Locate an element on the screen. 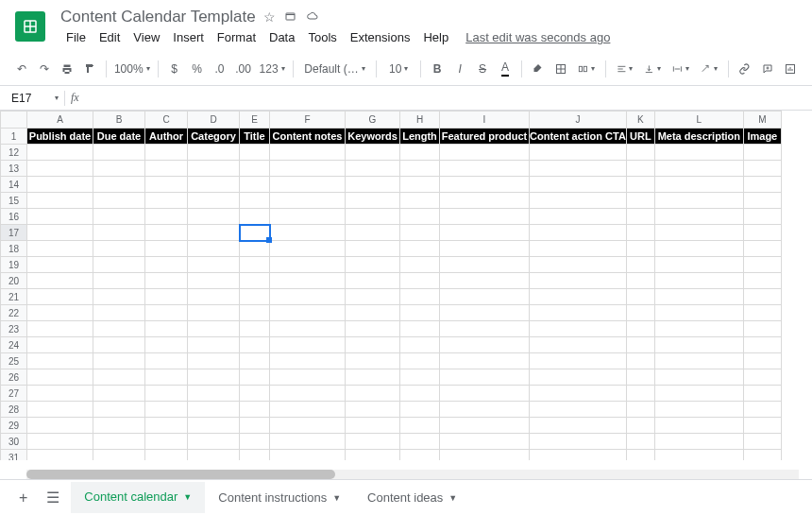 The width and height of the screenshot is (812, 515). cell-K22 is located at coordinates (640, 314).